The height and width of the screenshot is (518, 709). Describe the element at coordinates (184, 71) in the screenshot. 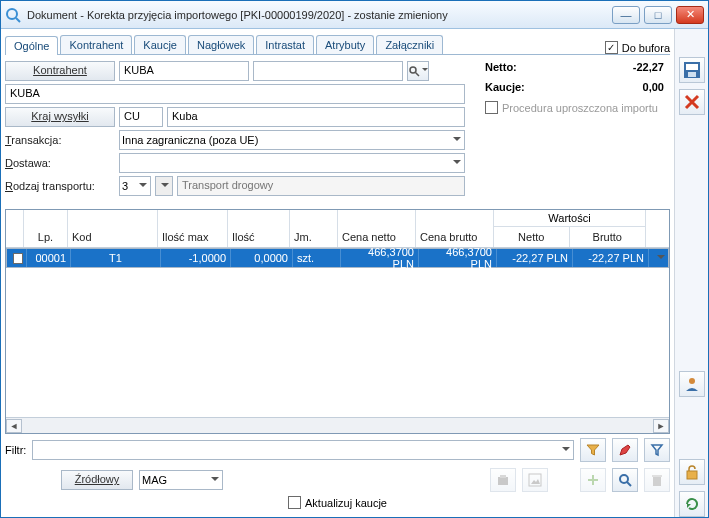

I see `kontrahent-code-input: KUBA` at that location.